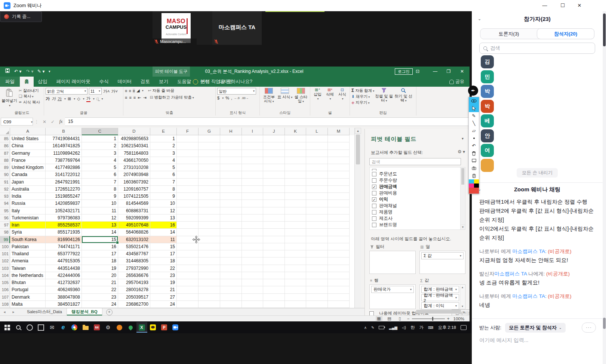 This screenshot has width=606, height=364. I want to click on row-header-98: 98, so click(5, 232).